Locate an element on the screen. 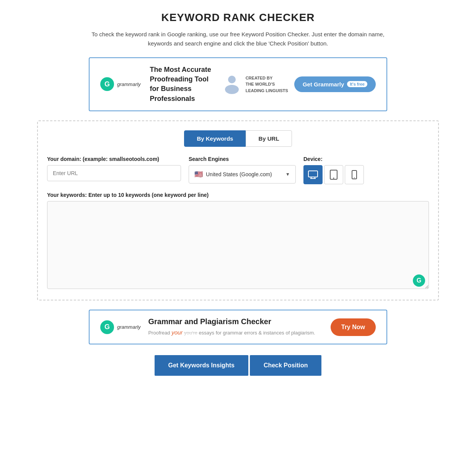 Image resolution: width=476 pixels, height=474 pixels. search-engine-group: Search Engines 🇺🇸 United States (Google.… is located at coordinates (242, 170).